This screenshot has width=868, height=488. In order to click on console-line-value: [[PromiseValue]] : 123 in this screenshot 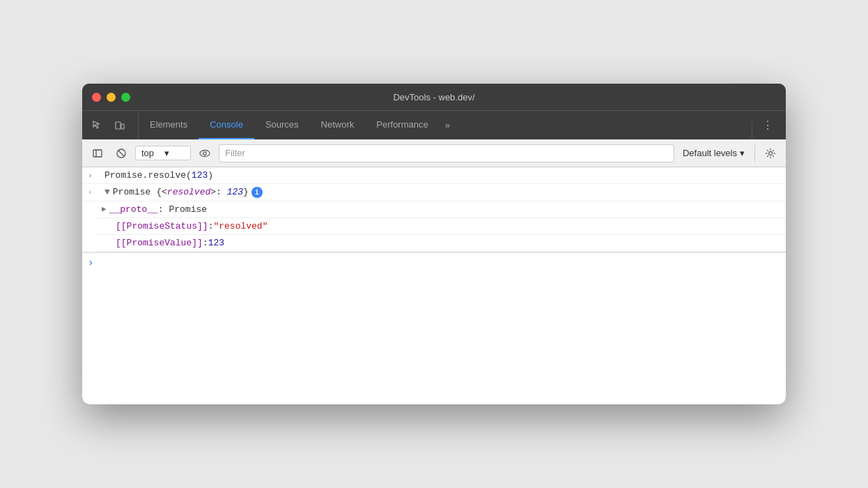, I will do `click(441, 243)`.